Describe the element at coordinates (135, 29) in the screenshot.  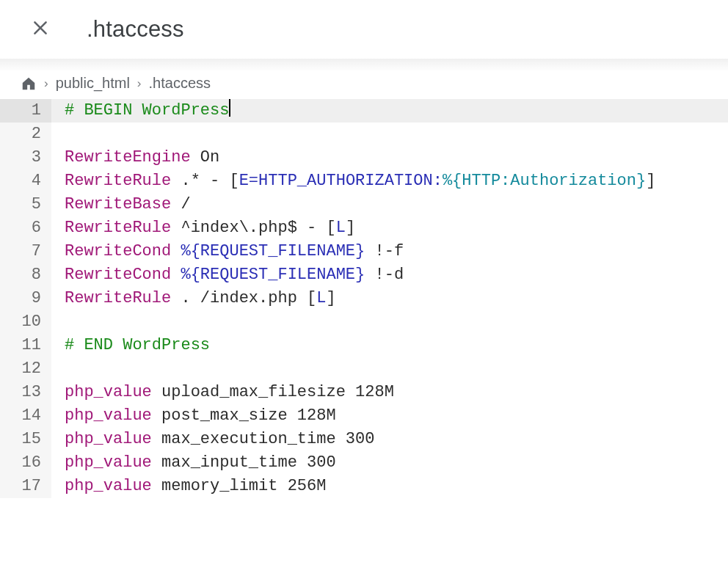
I see `file-title: .htaccess` at that location.